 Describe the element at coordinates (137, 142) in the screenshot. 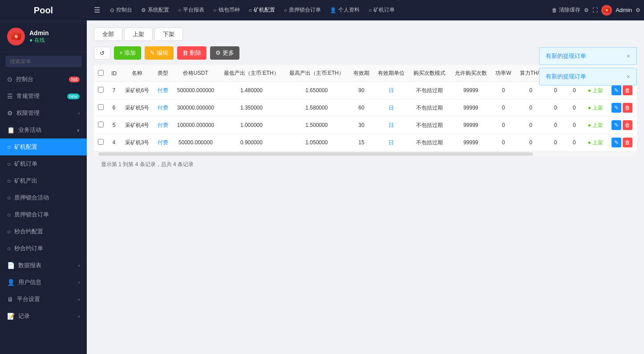

I see `row-name: 采矿机3号` at that location.